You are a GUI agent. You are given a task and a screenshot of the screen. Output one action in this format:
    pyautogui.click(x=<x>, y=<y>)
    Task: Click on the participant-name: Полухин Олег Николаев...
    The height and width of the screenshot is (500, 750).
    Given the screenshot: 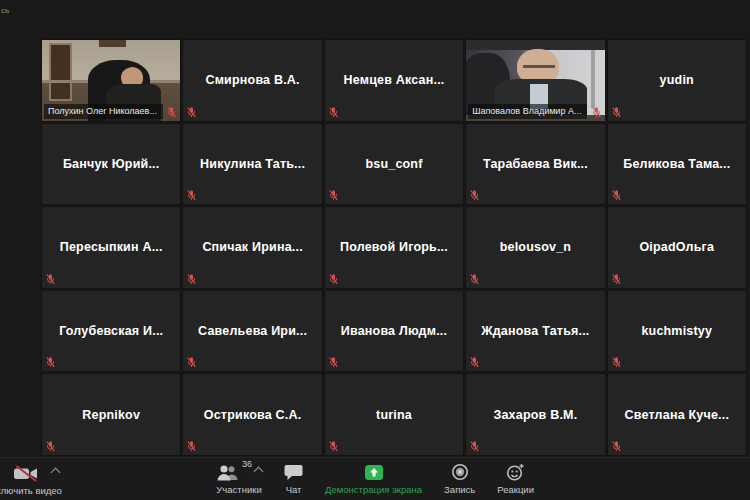 What is the action you would take?
    pyautogui.click(x=104, y=112)
    